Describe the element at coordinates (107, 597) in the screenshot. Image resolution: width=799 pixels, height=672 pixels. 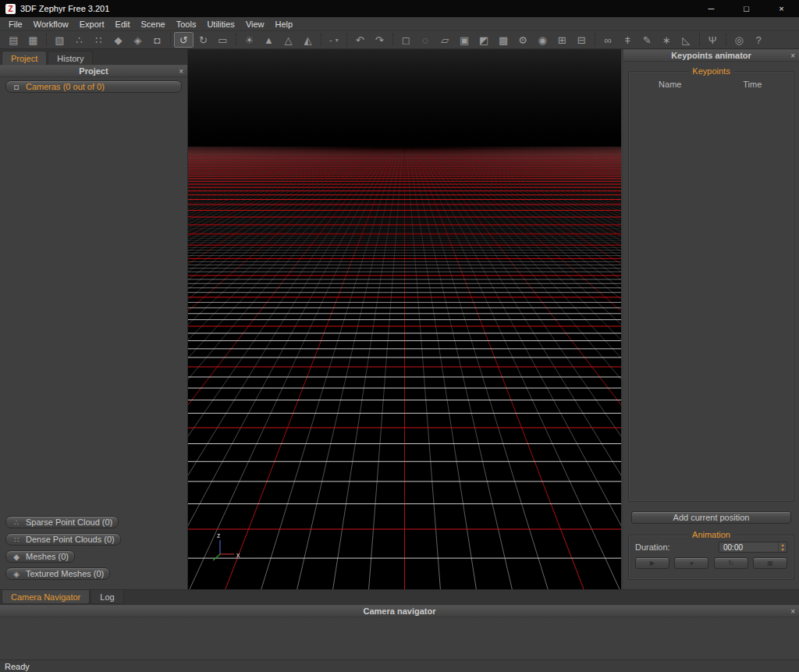
I see `tab-log: Log` at that location.